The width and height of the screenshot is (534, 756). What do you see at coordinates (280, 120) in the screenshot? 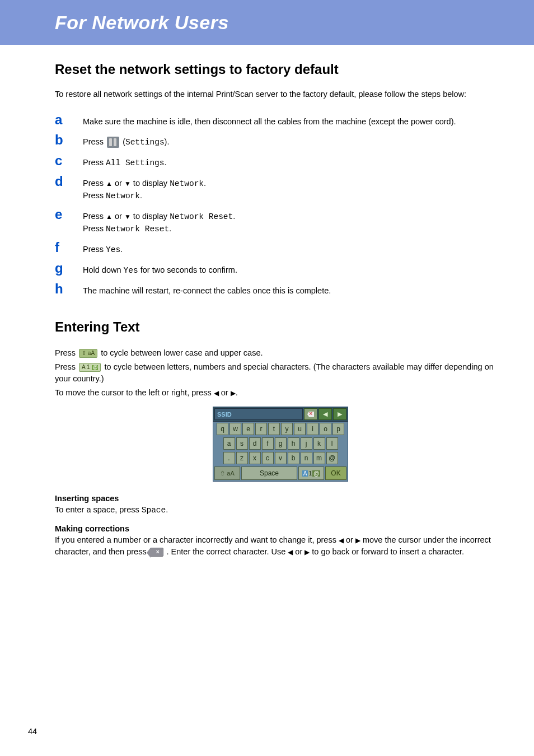
I see `step-a: a Make sure the machine is idle, then di…` at bounding box center [280, 120].